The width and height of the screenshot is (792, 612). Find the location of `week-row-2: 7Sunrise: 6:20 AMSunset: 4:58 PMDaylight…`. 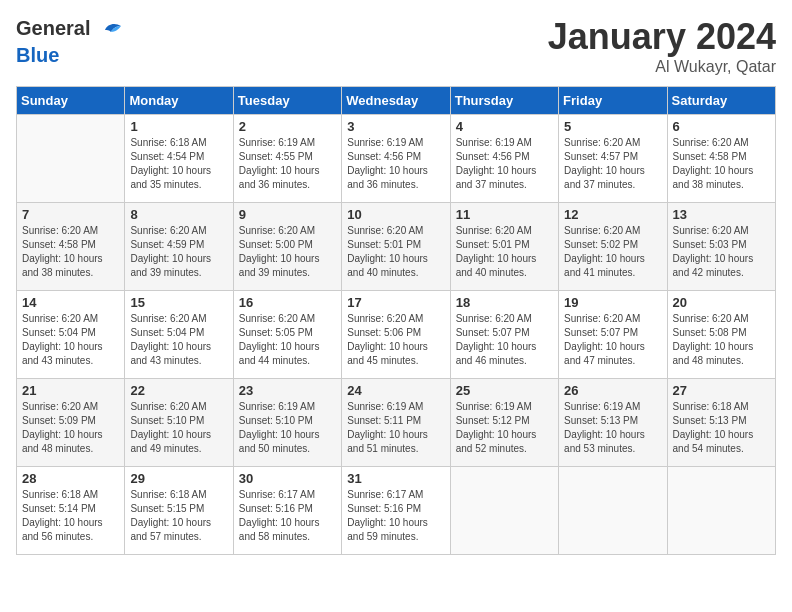

week-row-2: 7Sunrise: 6:20 AMSunset: 4:58 PMDaylight… is located at coordinates (396, 247).